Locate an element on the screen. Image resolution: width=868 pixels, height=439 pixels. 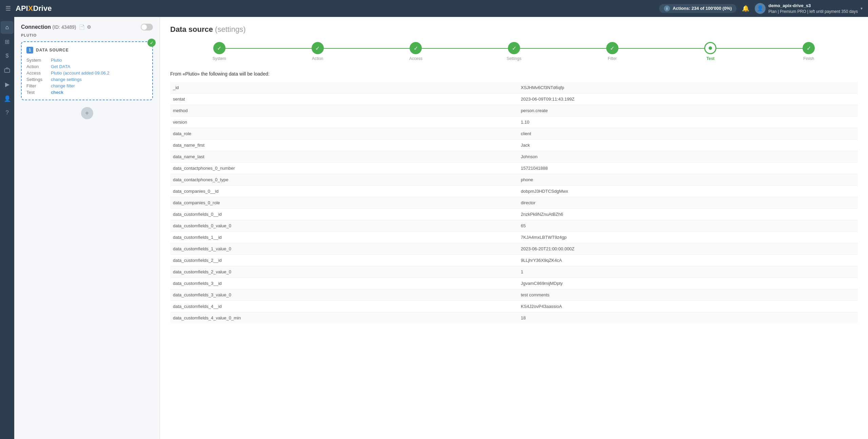
sidebar-item-help: ? is located at coordinates (7, 113).